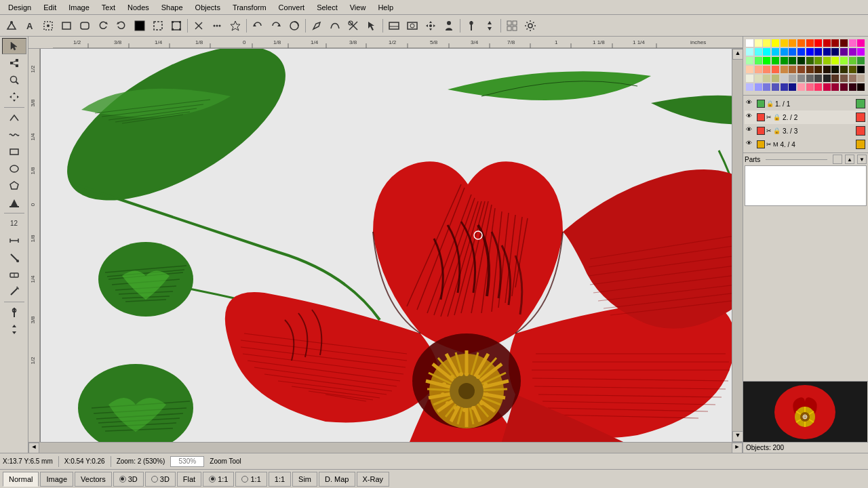 This screenshot has width=868, height=488. Describe the element at coordinates (806, 131) in the screenshot. I see `layer-item-3: 👁 ✂ 🔒 3. / 3` at that location.